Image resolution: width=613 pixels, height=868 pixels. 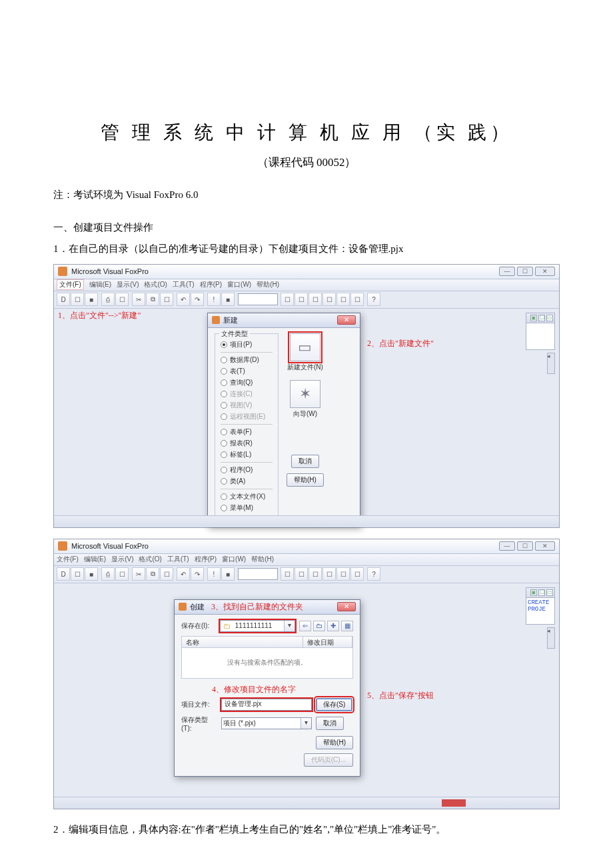 What do you see at coordinates (247, 432) in the screenshot?
I see `radio-form: 表单(F)` at bounding box center [247, 432].